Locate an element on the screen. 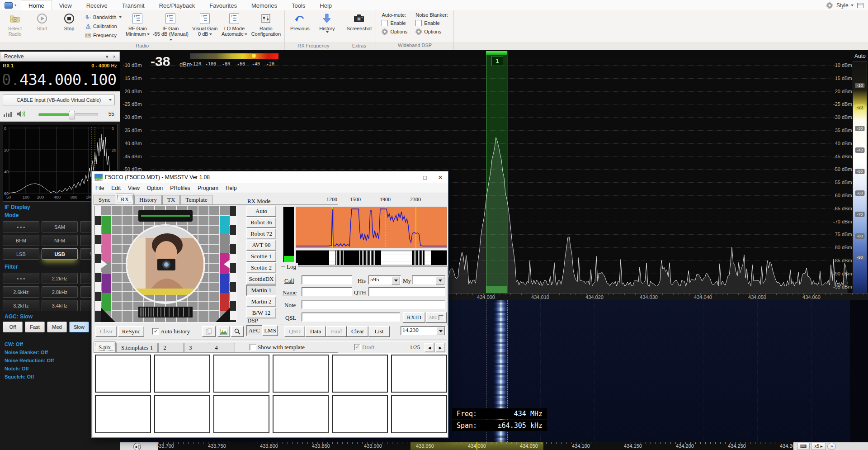  next-page-button: ▸ is located at coordinates (440, 347).